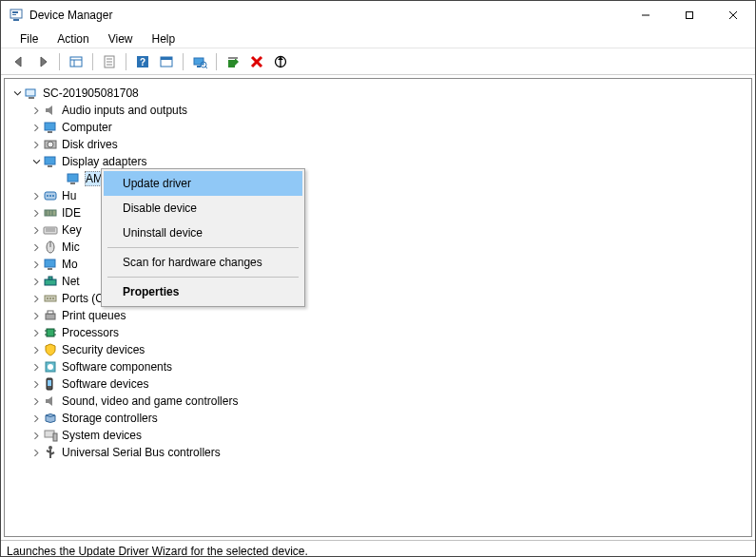 The width and height of the screenshot is (756, 557). Describe the element at coordinates (16, 15) in the screenshot. I see `app-icon` at that location.